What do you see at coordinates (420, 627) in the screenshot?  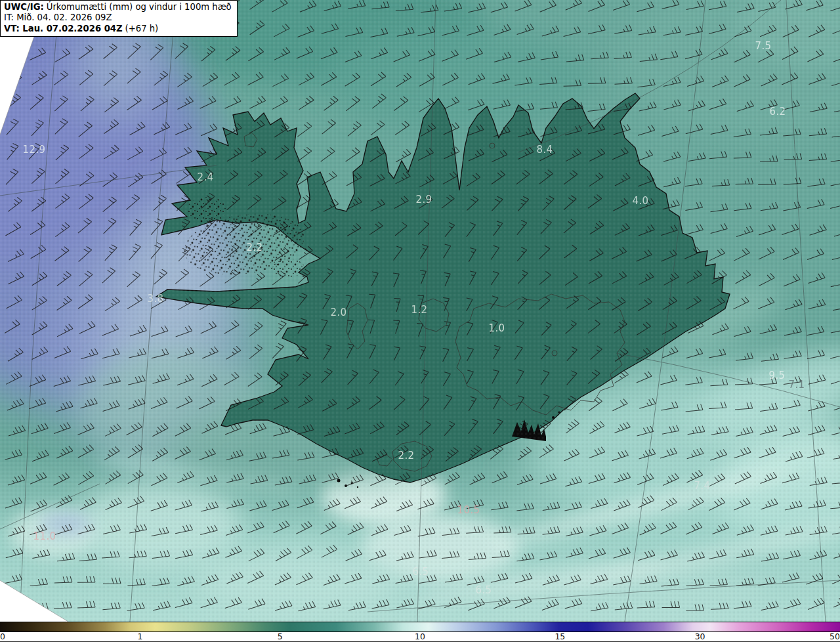 I see `colorbar-gradient` at bounding box center [420, 627].